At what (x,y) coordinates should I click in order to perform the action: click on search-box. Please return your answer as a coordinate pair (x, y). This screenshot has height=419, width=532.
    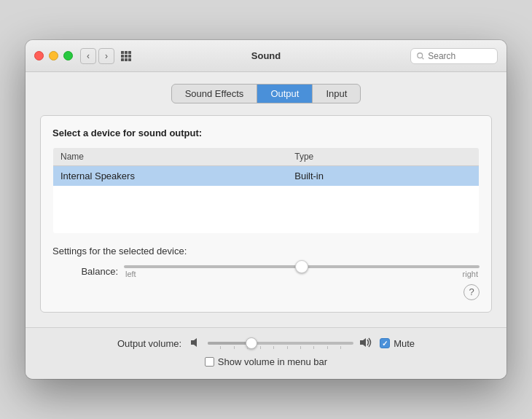
    Looking at the image, I should click on (454, 56).